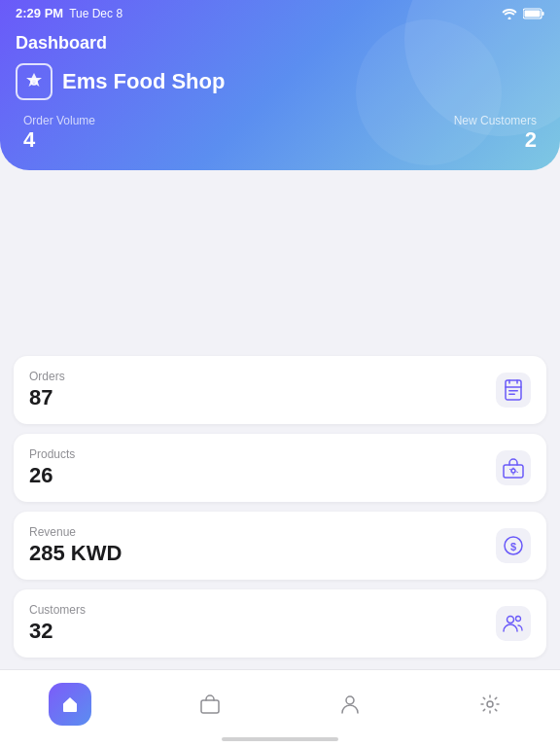 This screenshot has height=747, width=560. I want to click on customers-label: Customers, so click(57, 610).